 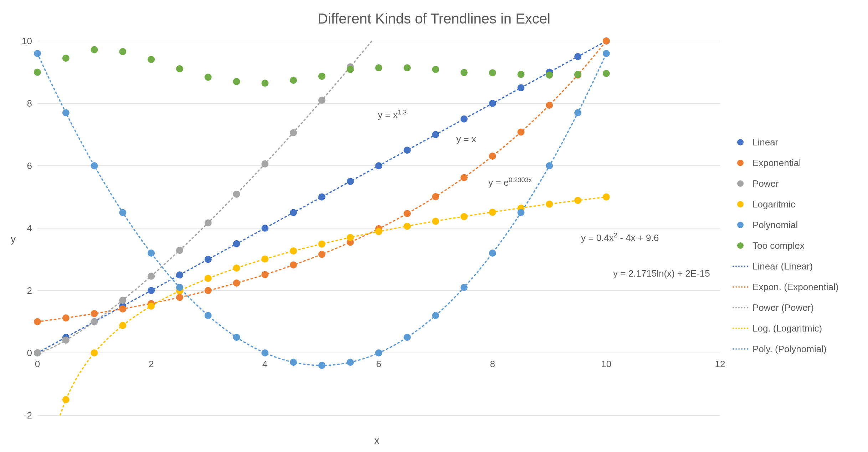 I want to click on y-tick-label: -2, so click(x=28, y=415).